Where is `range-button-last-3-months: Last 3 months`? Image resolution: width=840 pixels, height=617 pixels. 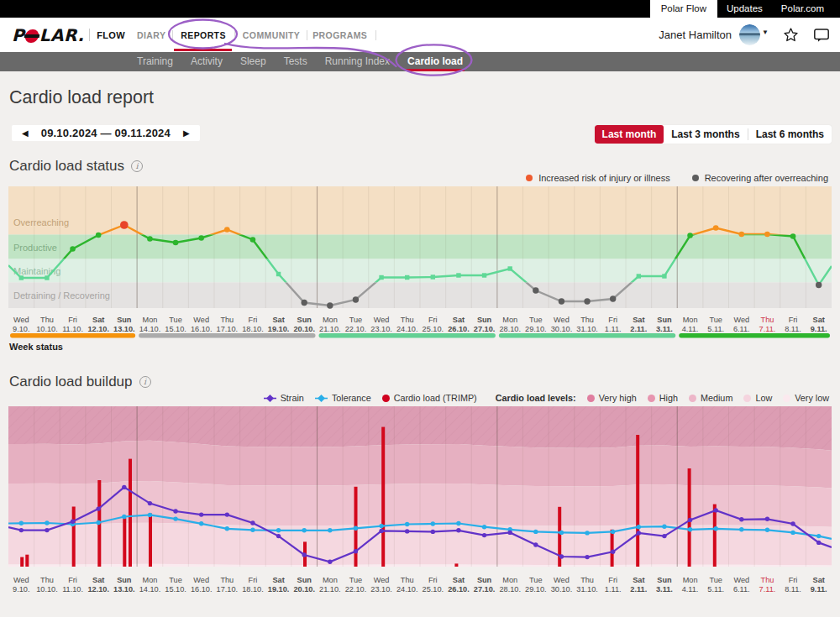
range-button-last-3-months: Last 3 months is located at coordinates (706, 134).